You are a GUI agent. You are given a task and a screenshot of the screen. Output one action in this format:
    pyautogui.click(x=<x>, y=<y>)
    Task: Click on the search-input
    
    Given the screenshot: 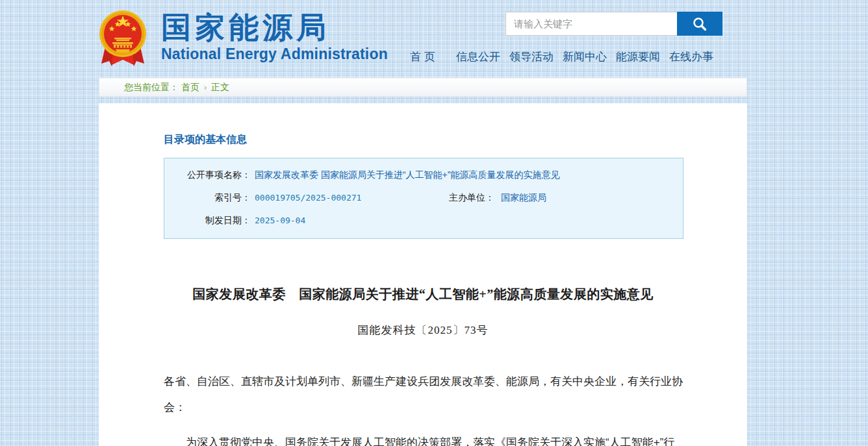 What is the action you would take?
    pyautogui.click(x=591, y=23)
    